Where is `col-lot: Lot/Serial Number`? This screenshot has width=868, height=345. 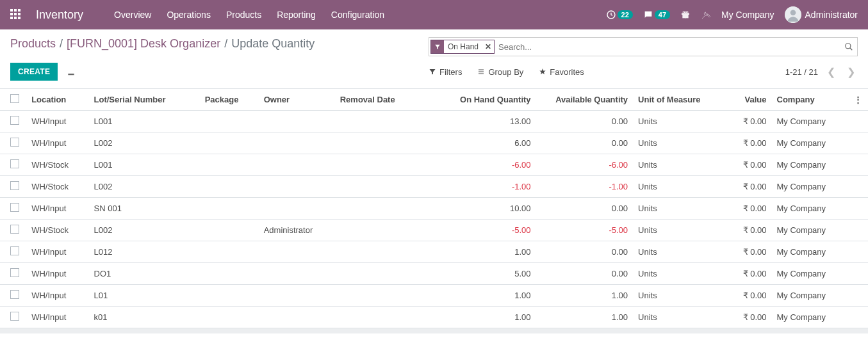
col-lot: Lot/Serial Number is located at coordinates (145, 100).